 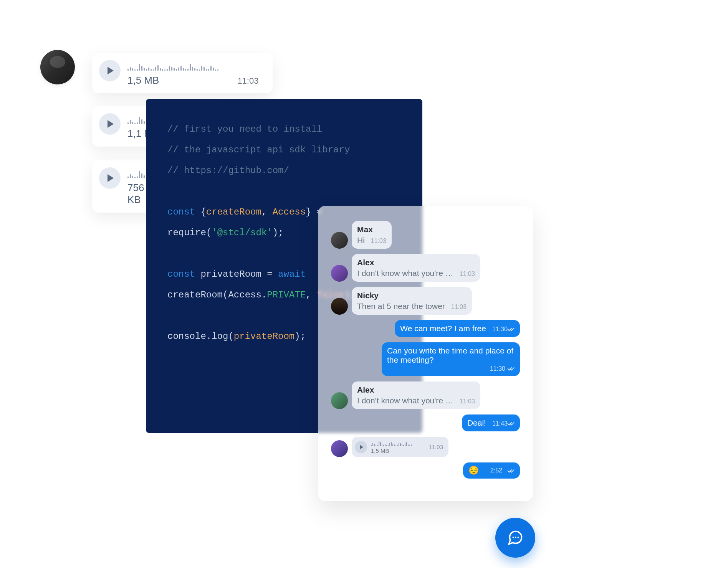 What do you see at coordinates (425, 471) in the screenshot?
I see `chat-message: 😔 2:52` at bounding box center [425, 471].